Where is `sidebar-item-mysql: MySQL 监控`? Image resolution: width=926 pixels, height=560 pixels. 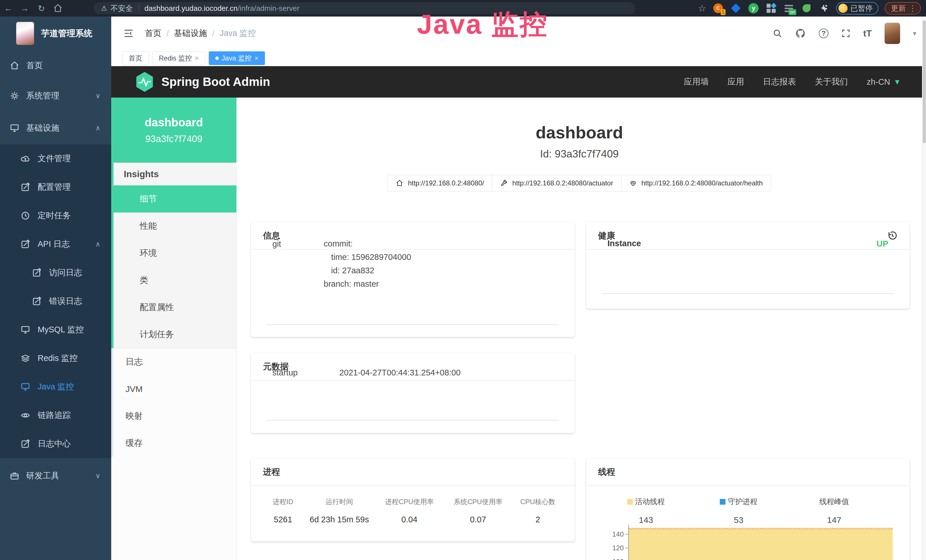 sidebar-item-mysql: MySQL 监控 is located at coordinates (56, 330).